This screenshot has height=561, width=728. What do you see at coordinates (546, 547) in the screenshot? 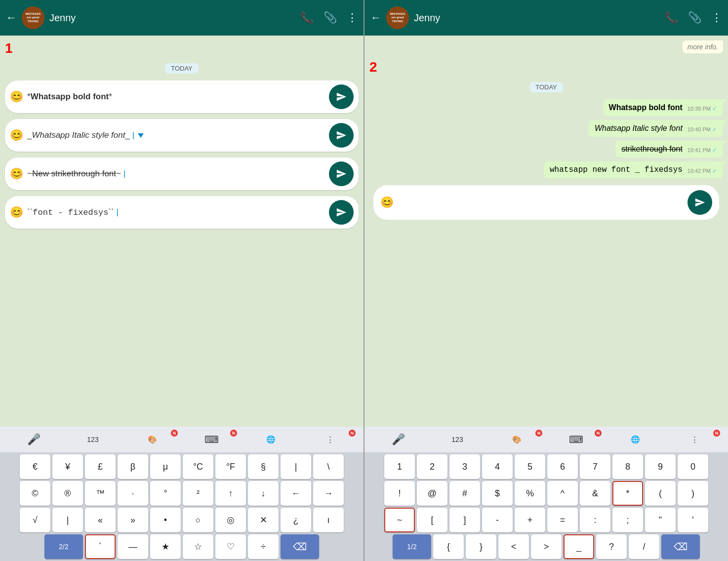
I see `key-gt: >` at bounding box center [546, 547].